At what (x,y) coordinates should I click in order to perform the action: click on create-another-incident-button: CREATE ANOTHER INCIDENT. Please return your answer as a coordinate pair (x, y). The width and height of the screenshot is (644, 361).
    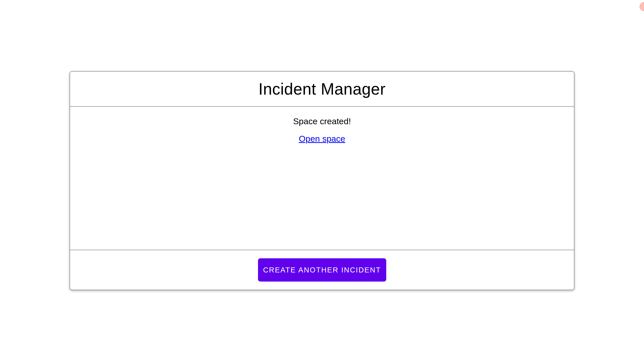
    Looking at the image, I should click on (322, 270).